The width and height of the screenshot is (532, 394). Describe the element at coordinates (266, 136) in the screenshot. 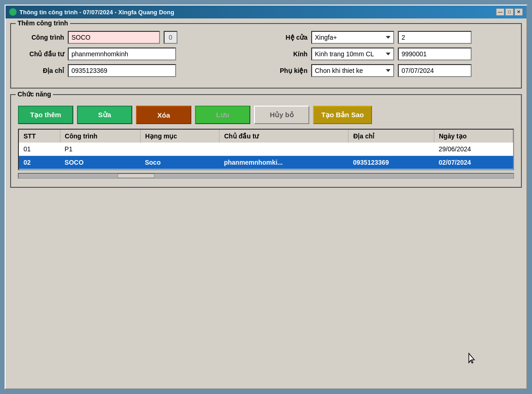

I see `table-header: STT Công trình Hạng mục Chủ đầu tư Địa c…` at that location.